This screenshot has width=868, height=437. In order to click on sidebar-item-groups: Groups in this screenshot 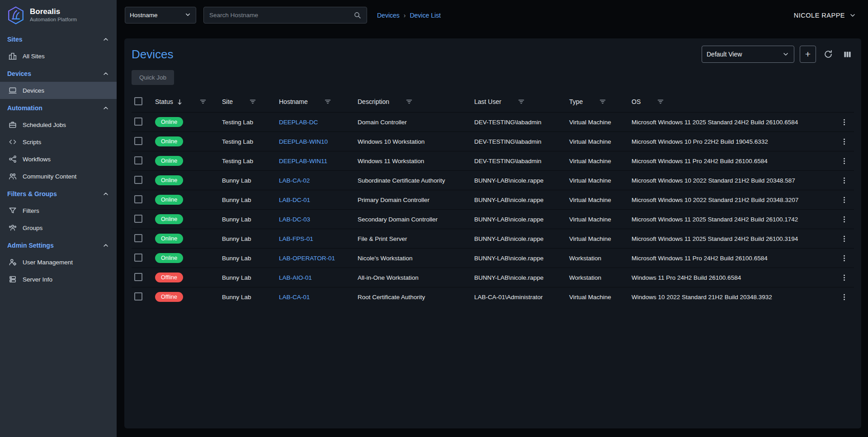, I will do `click(58, 228)`.